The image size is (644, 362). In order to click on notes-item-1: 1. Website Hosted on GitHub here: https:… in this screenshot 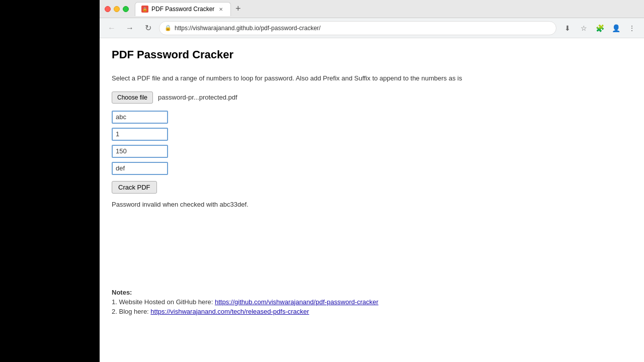, I will do `click(372, 302)`.